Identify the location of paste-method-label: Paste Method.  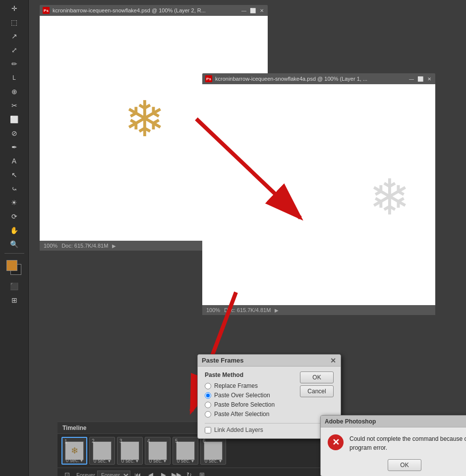
(250, 375).